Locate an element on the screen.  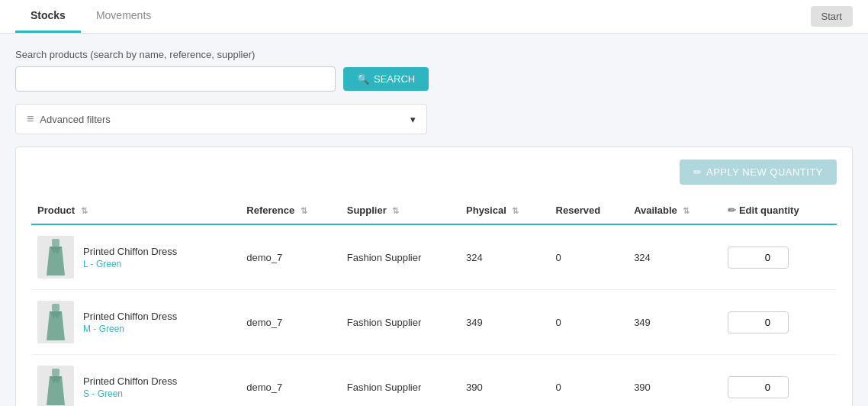
search-section: Search products (search by name, referen… is located at coordinates (434, 70).